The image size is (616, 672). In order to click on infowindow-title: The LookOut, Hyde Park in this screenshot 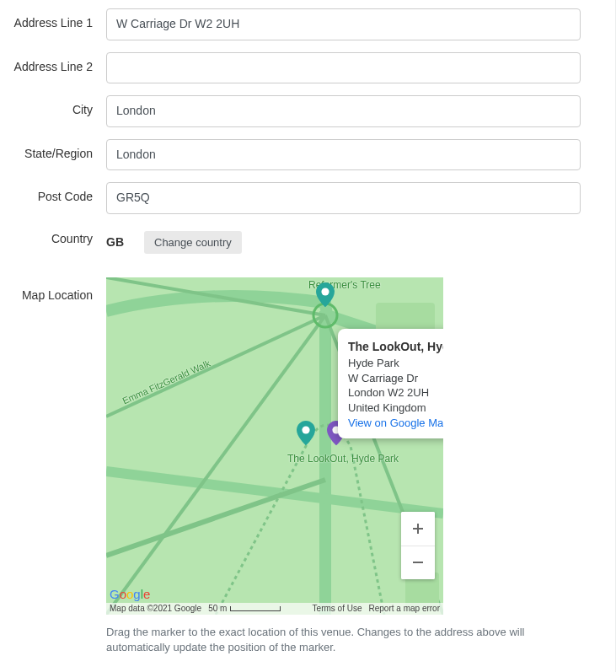, I will do `click(396, 347)`.